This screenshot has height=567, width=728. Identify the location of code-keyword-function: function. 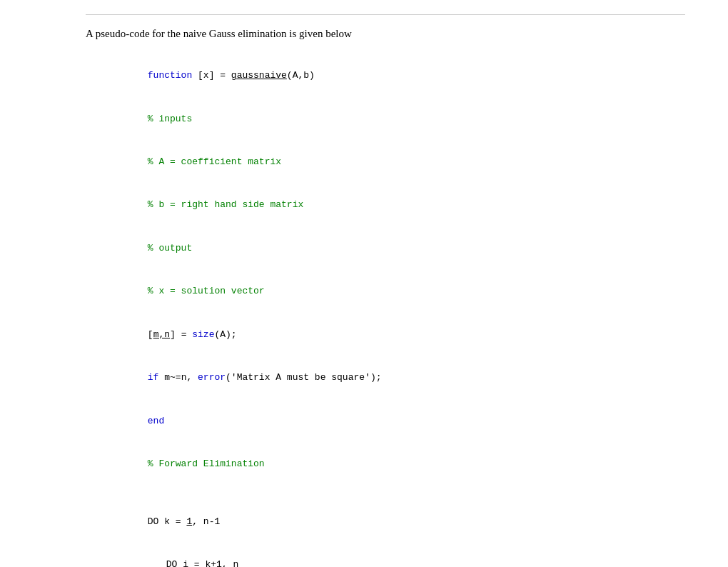
(170, 76).